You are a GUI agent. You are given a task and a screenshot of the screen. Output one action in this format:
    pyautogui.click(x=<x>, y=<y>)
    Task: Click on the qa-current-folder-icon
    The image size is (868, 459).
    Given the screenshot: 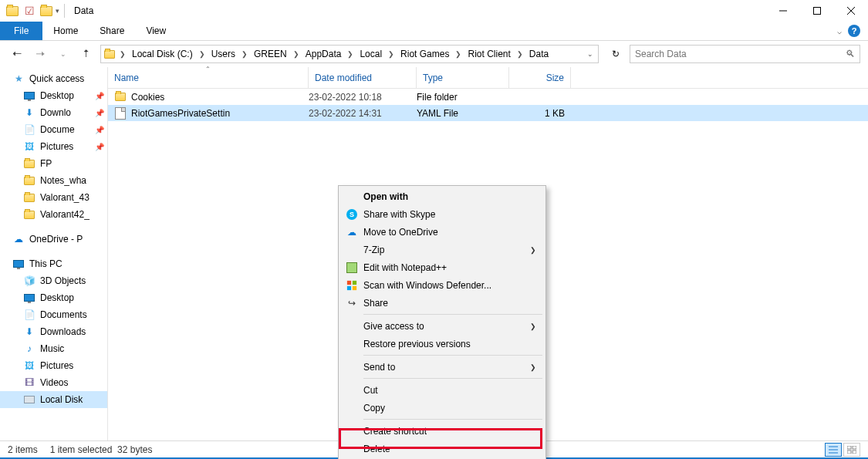 What is the action you would take?
    pyautogui.click(x=46, y=11)
    